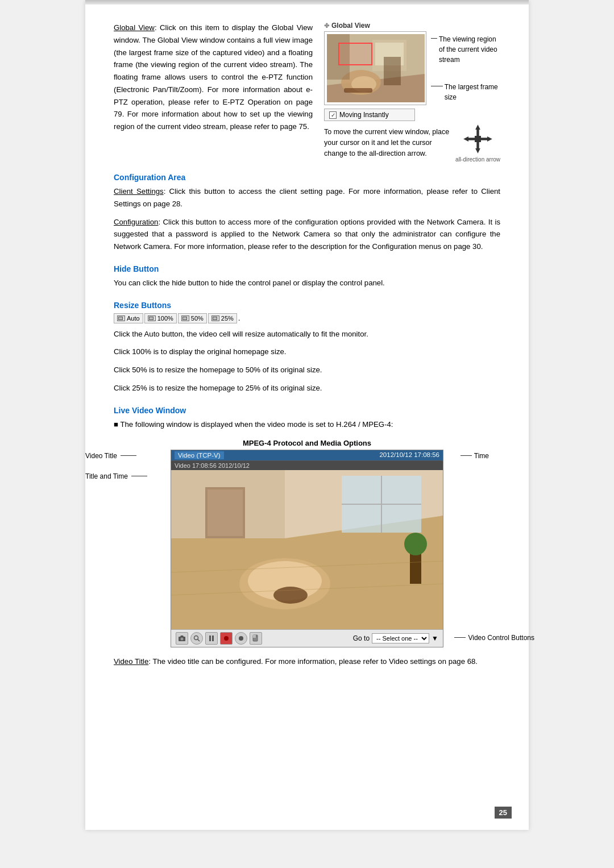 Image resolution: width=614 pixels, height=868 pixels. Describe the element at coordinates (307, 388) in the screenshot. I see `resize-desc-4: Click 25% is to resize the homepage to 2…` at that location.